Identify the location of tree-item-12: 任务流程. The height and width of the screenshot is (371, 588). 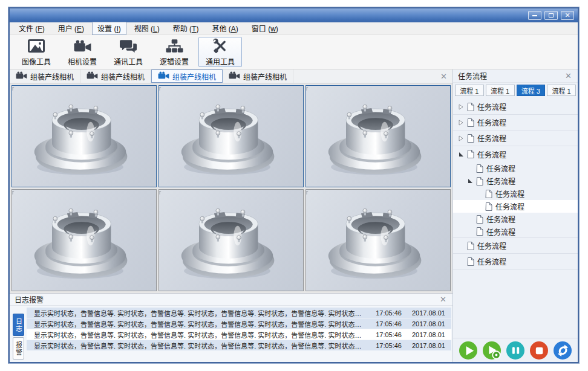
(515, 262).